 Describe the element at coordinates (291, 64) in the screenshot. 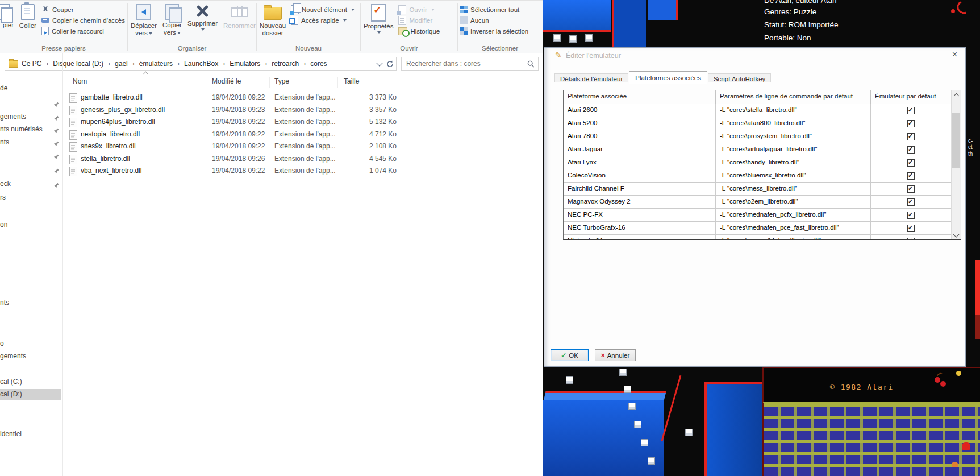

I see `breadcrumb-item: retroarch` at that location.